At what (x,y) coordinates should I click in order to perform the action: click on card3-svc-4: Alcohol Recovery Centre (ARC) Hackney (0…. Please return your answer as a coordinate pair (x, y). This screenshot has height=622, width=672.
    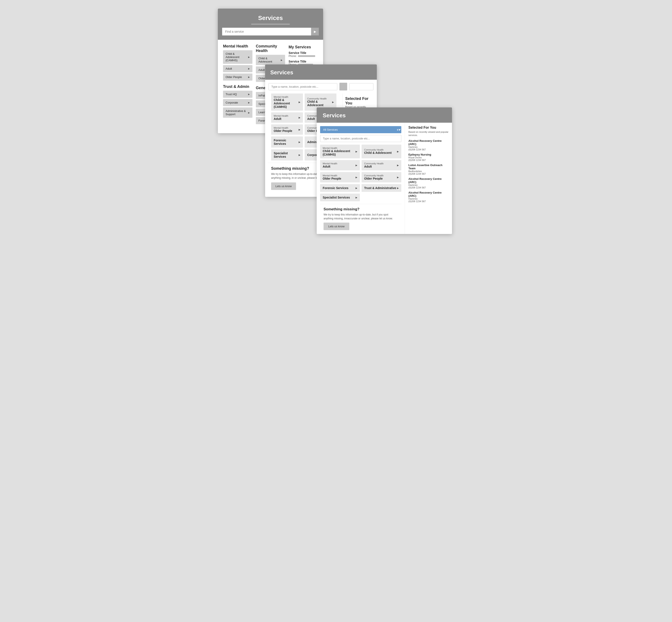
    Looking at the image, I should click on (429, 197).